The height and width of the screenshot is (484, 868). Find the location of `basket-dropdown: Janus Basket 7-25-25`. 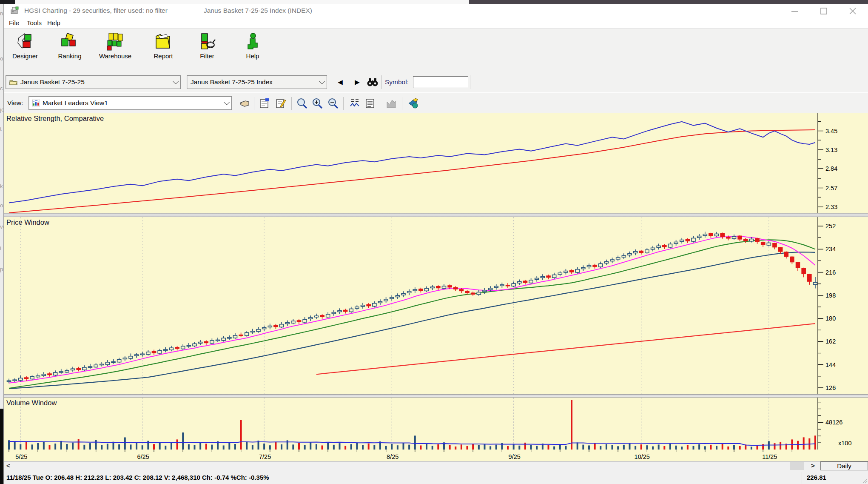

basket-dropdown: Janus Basket 7-25-25 is located at coordinates (93, 82).